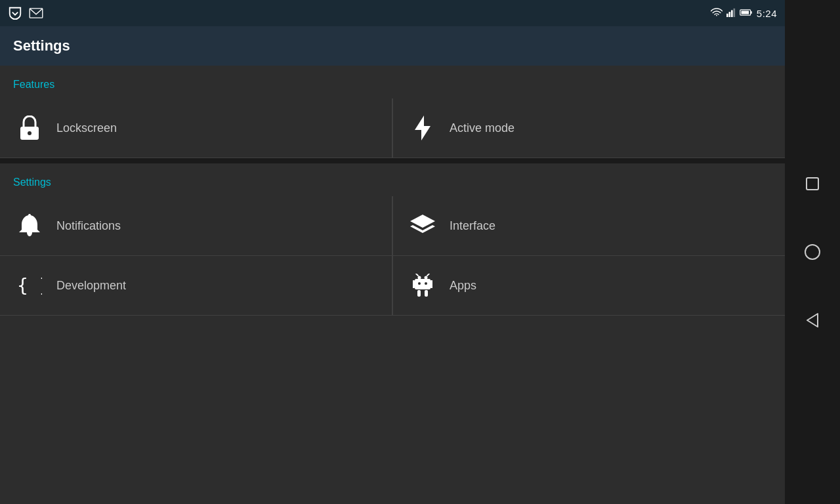 This screenshot has width=840, height=504. I want to click on development-label: Development, so click(91, 286).